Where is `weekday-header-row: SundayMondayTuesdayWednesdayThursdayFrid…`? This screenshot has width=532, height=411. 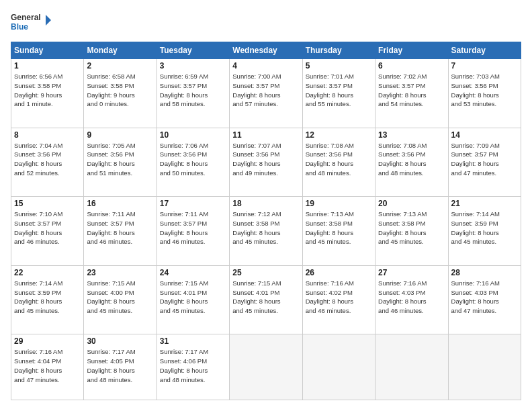 weekday-header-row: SundayMondayTuesdayWednesdayThursdayFrid… is located at coordinates (266, 51).